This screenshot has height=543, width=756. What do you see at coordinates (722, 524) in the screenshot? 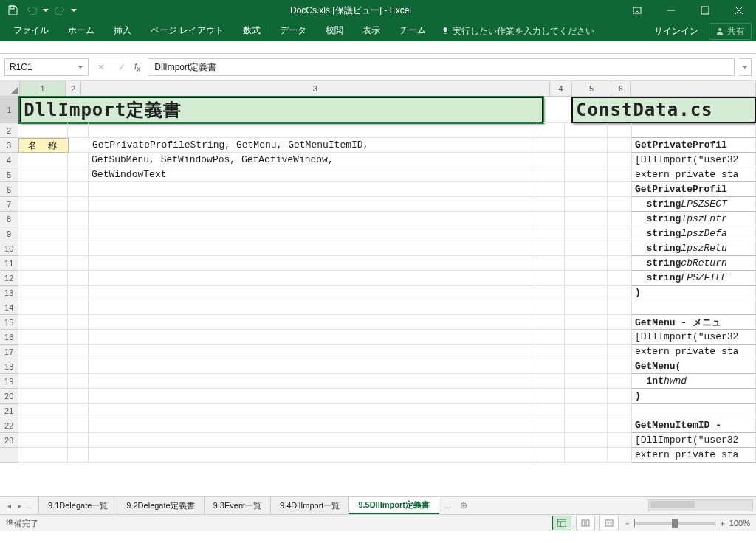
I see `zoom-in: ＋` at bounding box center [722, 524].